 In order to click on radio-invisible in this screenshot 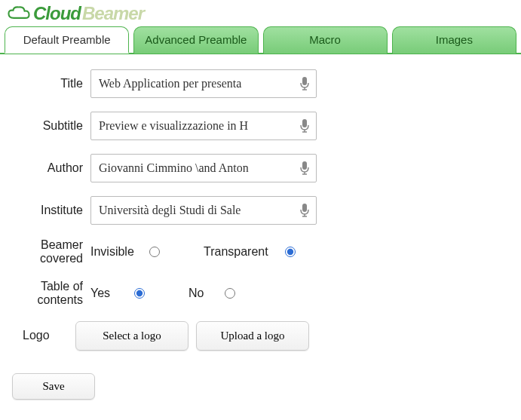, I will do `click(155, 252)`.